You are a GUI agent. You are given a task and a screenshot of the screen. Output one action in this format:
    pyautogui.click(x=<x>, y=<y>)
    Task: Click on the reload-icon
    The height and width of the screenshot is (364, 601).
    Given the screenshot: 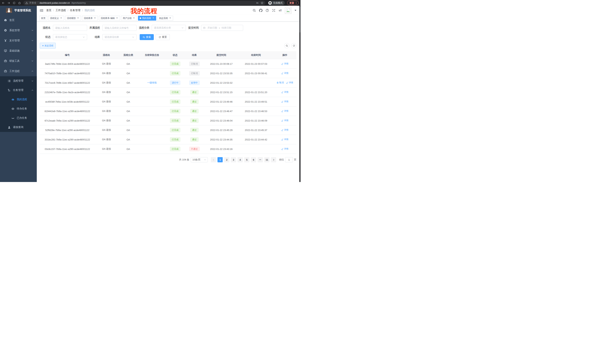 What is the action you would take?
    pyautogui.click(x=14, y=3)
    